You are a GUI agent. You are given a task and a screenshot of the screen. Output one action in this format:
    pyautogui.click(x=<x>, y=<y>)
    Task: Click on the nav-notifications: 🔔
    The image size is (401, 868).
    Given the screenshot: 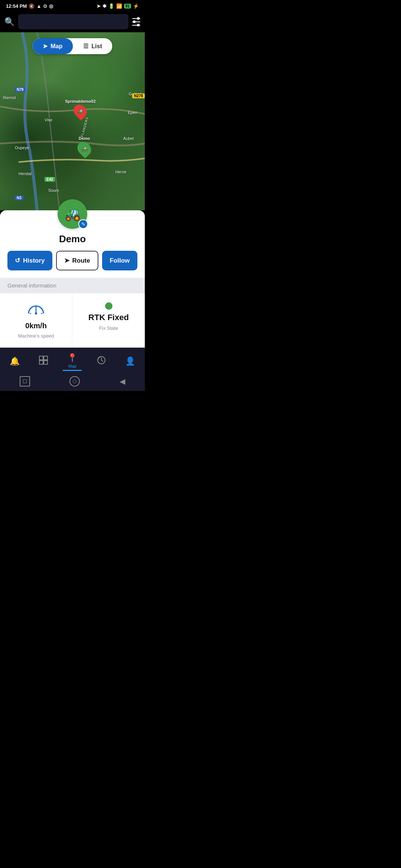 What is the action you would take?
    pyautogui.click(x=15, y=361)
    